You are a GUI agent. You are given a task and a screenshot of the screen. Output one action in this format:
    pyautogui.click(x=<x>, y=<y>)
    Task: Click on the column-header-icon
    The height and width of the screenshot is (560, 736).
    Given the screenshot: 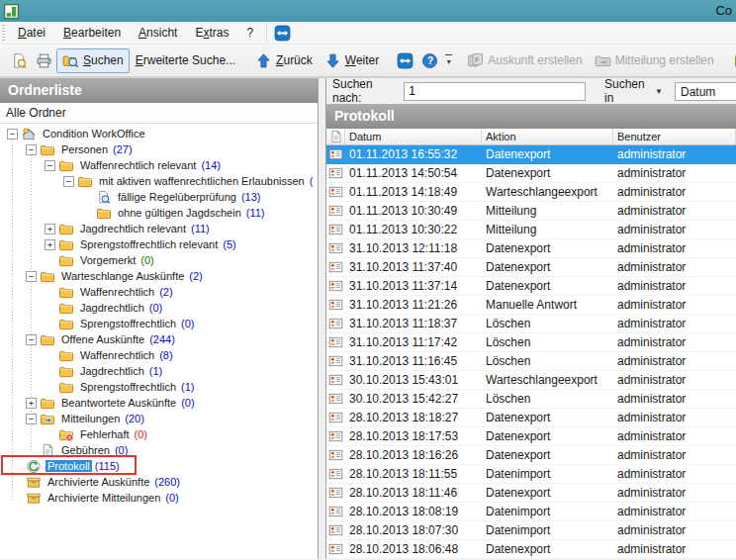 What is the action you would take?
    pyautogui.click(x=336, y=137)
    